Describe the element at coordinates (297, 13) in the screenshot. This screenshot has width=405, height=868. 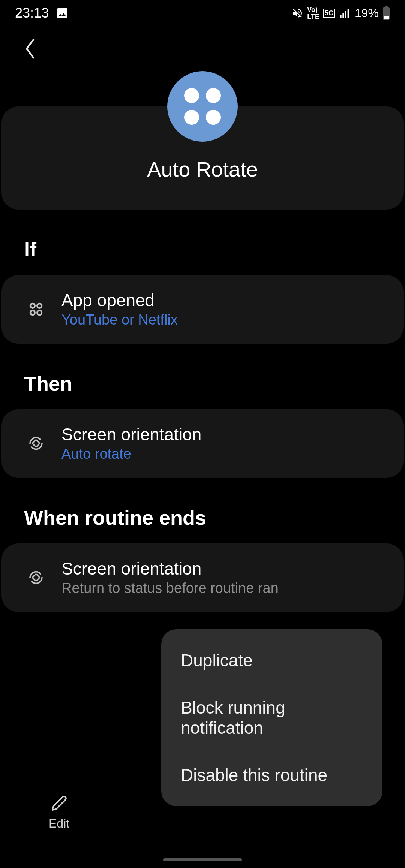
I see `mute-icon` at that location.